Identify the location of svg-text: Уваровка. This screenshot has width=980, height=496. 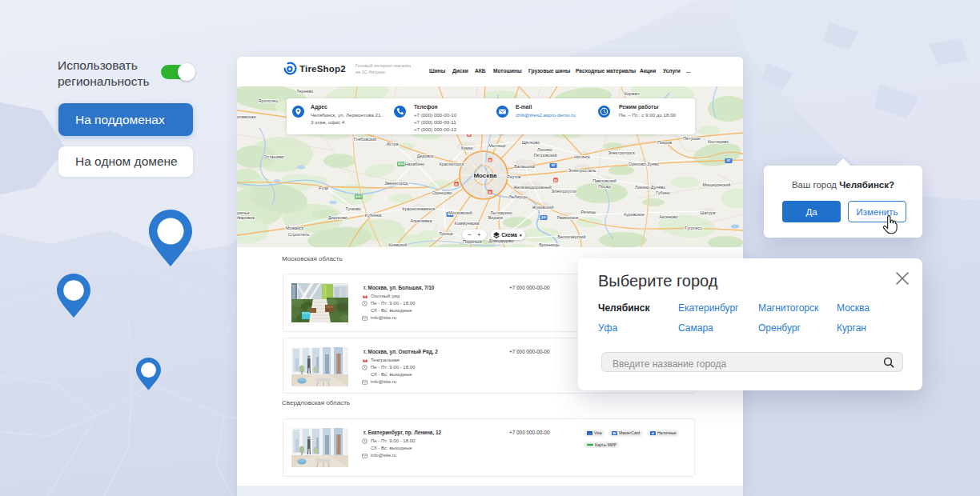
(246, 218).